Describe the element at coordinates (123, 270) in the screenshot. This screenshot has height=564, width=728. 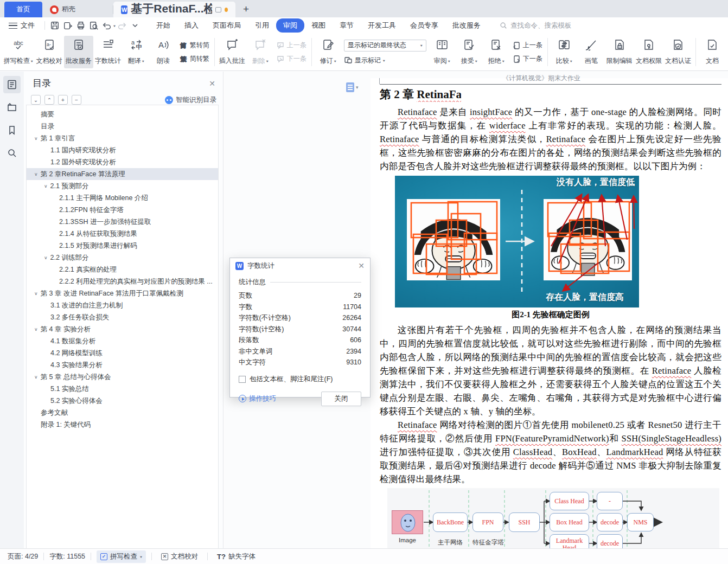
I see `toc-item: 2.2.1 真实框的处理` at that location.